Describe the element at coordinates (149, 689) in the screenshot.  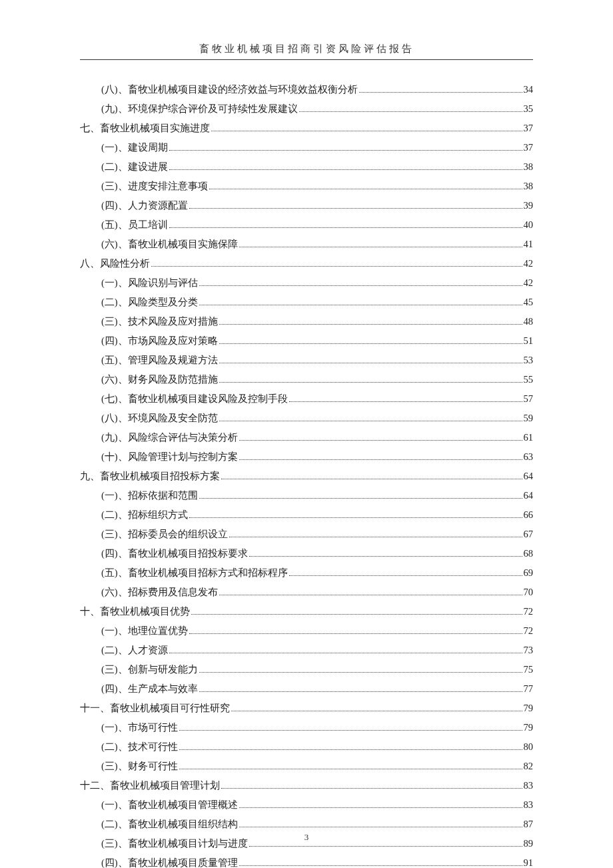
I see `toc-entry-label: (四)、生产成本与效率` at that location.